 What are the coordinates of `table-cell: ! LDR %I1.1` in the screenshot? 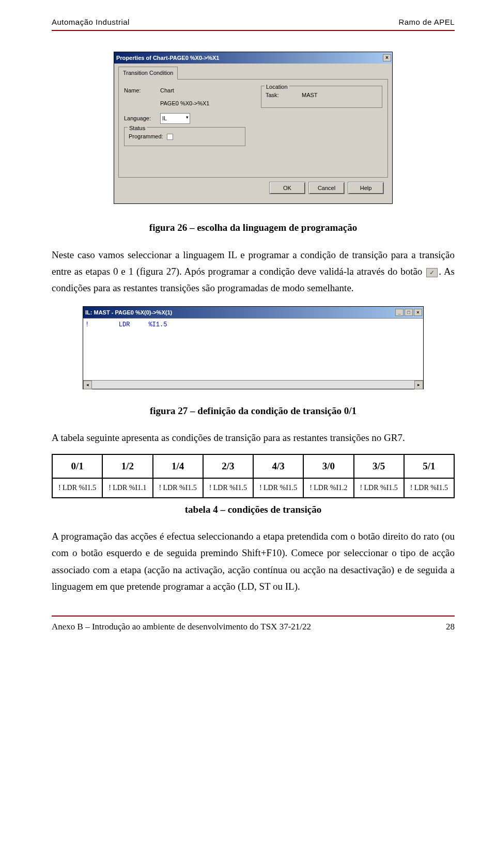 It's located at (127, 488).